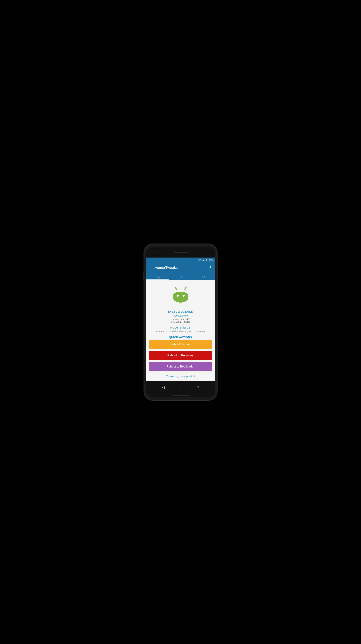 The image size is (361, 644). What do you see at coordinates (181, 319) in the screenshot?
I see `screen-content: ⬆ LTE ▲ 🔋 4:05 ← VomerTweaks ⋮ HUB` at bounding box center [181, 319].